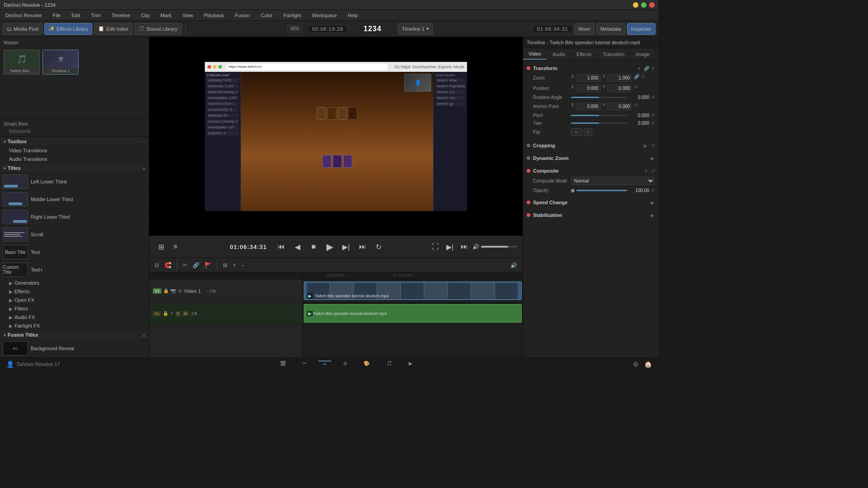  What do you see at coordinates (68, 29) in the screenshot?
I see `effects-library-btn: ✨ Effects Library` at bounding box center [68, 29].